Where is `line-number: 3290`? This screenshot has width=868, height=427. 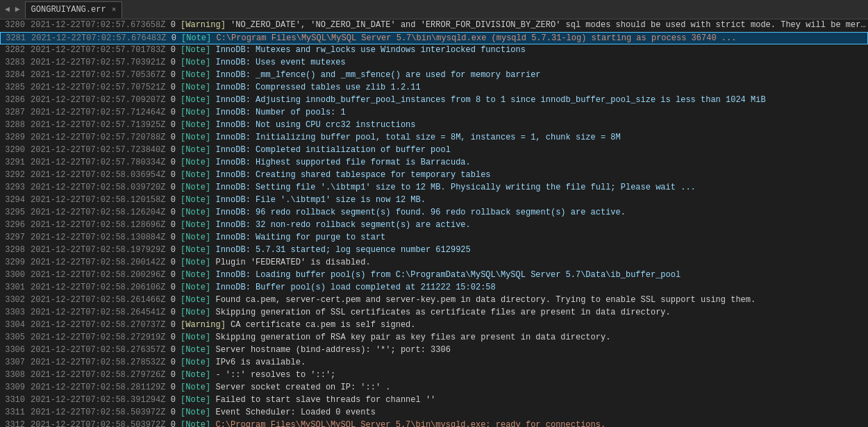 line-number: 3290 is located at coordinates (15, 150).